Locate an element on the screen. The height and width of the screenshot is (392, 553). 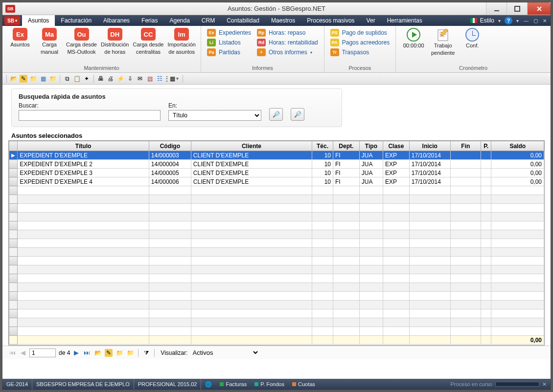
ribbon-link-partidas: PaPartidas is located at coordinates (229, 52).